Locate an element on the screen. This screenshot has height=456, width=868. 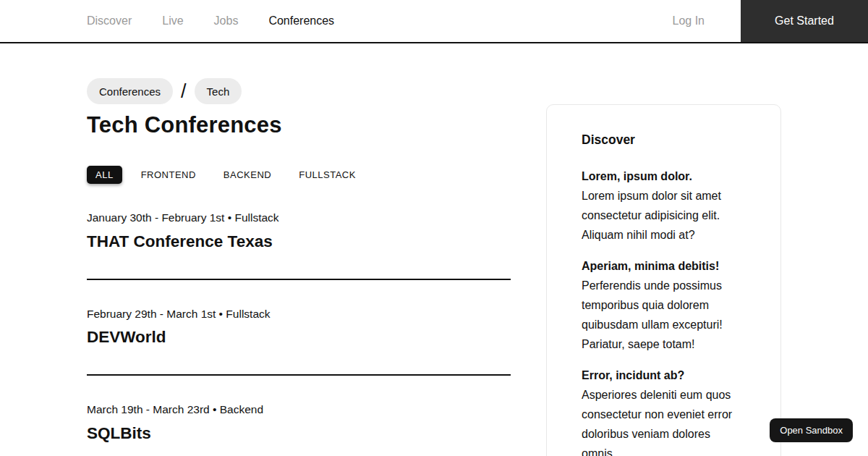
filter-tabs: ALL FRONTEND BACKEND FULLSTACK is located at coordinates (299, 175).